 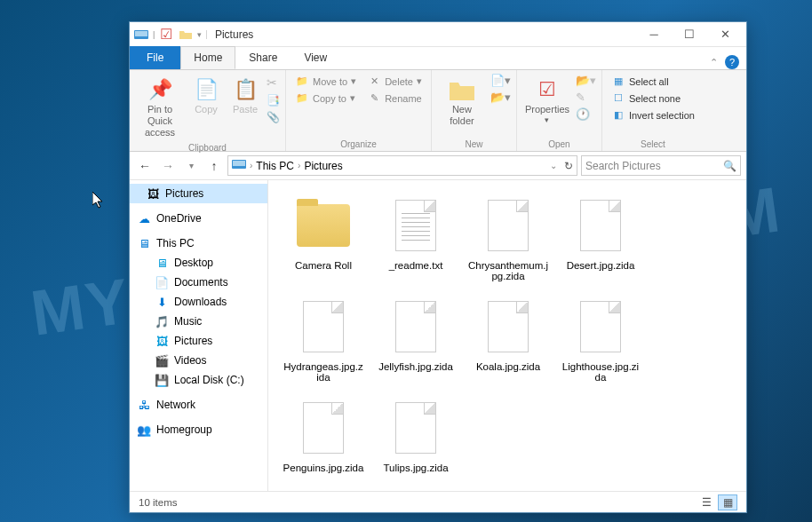 I want to click on file-item: Tulips.jpg.zida, so click(x=416, y=435).